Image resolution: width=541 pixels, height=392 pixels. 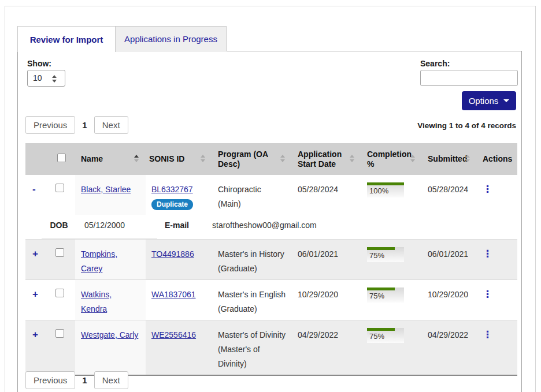 What do you see at coordinates (77, 125) in the screenshot?
I see `pagination-top: Previous 1 Next` at bounding box center [77, 125].